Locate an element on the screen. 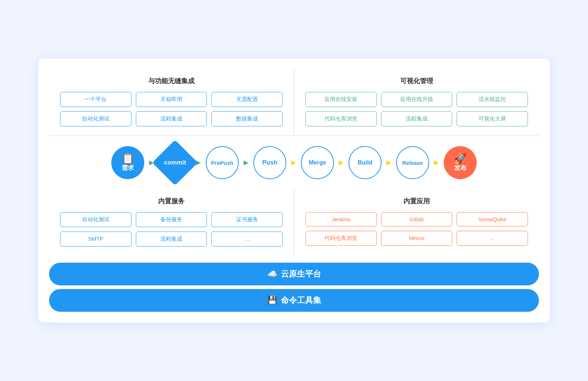  top-row: 与功能无缝集成 一个平台 开箱即用 无需配置 自动化测试 流程集成 数据集成 可… is located at coordinates (294, 103).